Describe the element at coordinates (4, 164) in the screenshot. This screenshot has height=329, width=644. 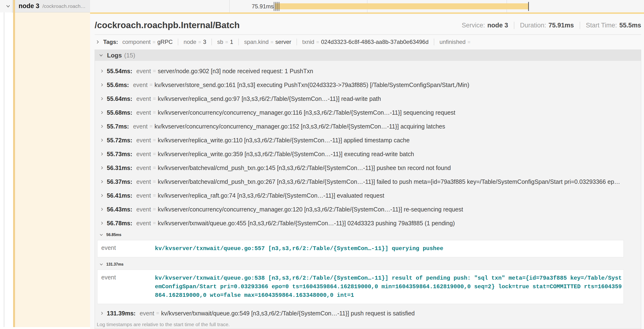
I see `row-gutter-divider` at that location.